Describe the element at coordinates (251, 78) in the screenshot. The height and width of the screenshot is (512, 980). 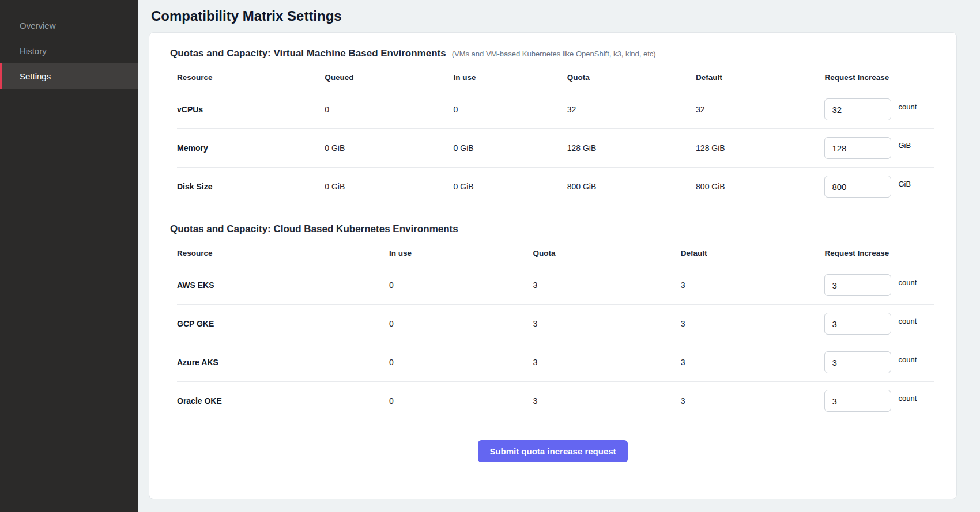
I see `vm-col-resource: Resource` at that location.